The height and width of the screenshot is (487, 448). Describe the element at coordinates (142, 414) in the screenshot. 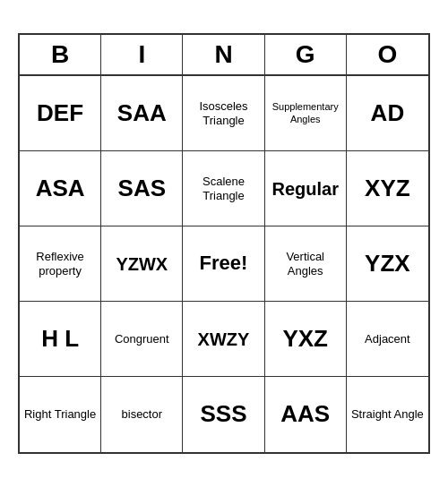

I see `bingo-cell-21: bisector` at that location.